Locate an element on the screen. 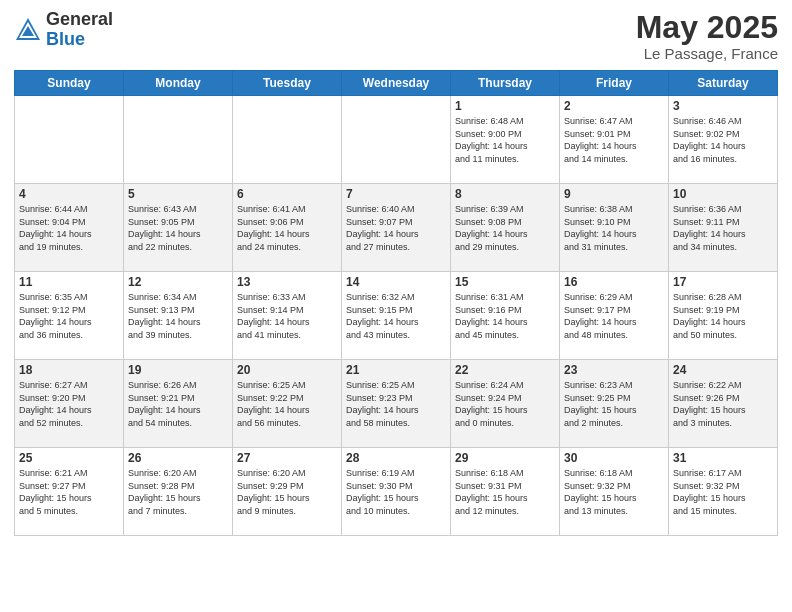 The width and height of the screenshot is (792, 612). calendar-cell-w2-d7: 10Sunrise: 6:36 AM Sunset: 9:11 PM Dayli… is located at coordinates (724, 228).